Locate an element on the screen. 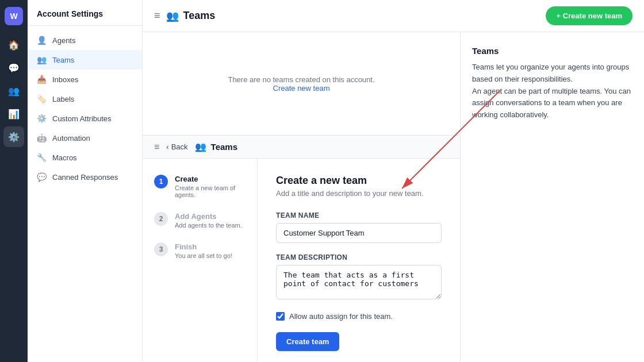 The image size is (644, 362). page-title-area: 👥 Teams is located at coordinates (191, 16).